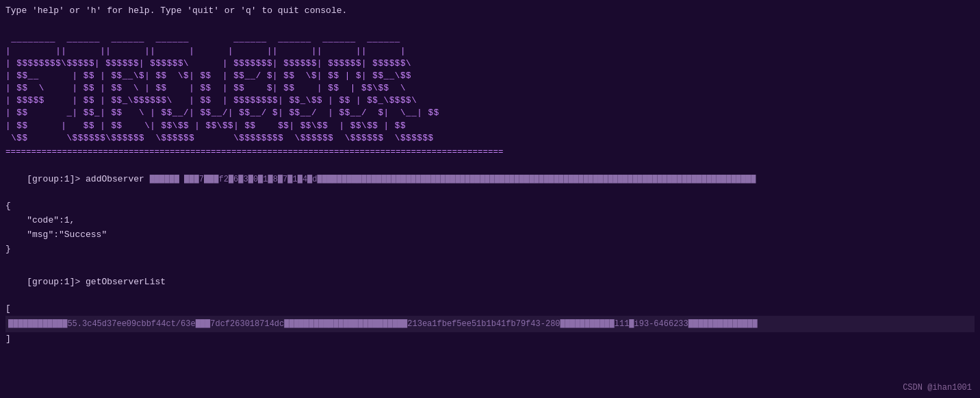  Describe the element at coordinates (420, 179) in the screenshot. I see `cmd-add-observer-text: addObserver ██████ ███7███f2█6█3█0█1█8█7…` at that location.